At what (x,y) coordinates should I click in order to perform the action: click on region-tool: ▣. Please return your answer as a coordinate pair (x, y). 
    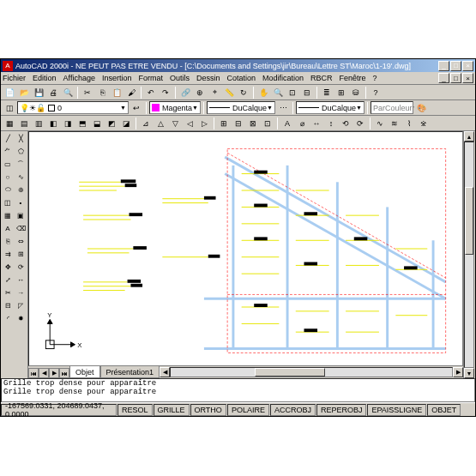
    Looking at the image, I should click on (21, 215).